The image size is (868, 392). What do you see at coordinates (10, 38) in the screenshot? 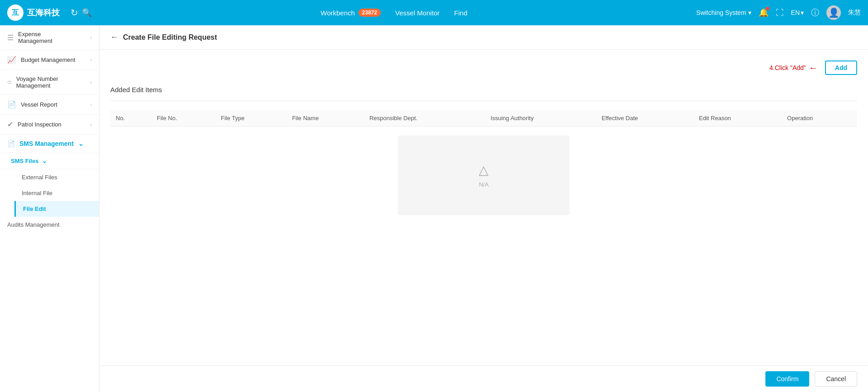
I see `expense-icon: ☰` at bounding box center [10, 38].